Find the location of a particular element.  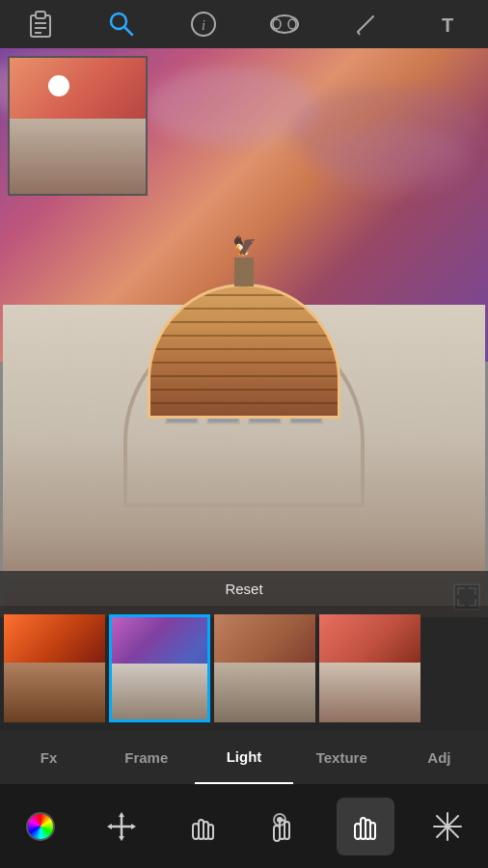

move-icon is located at coordinates (122, 827).